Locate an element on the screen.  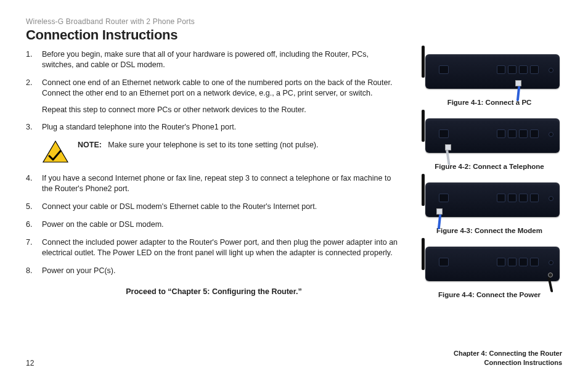
step-text: Power on the cable or DSL modem. is located at coordinates (103, 224).